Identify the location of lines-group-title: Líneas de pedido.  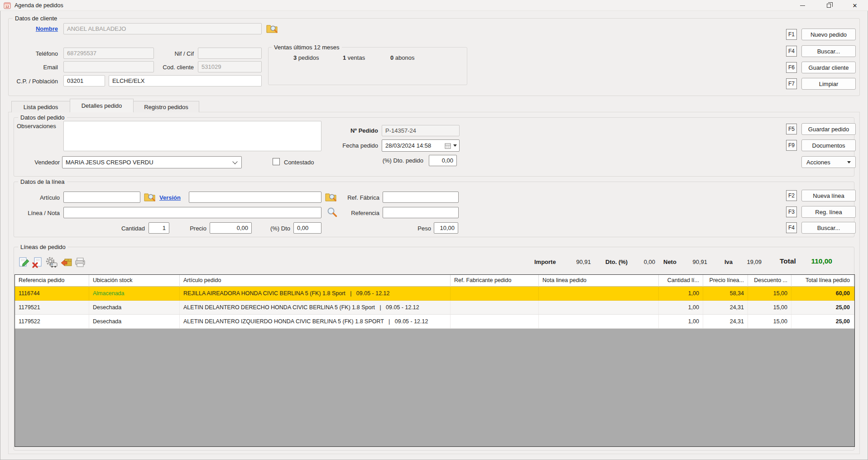
(43, 247).